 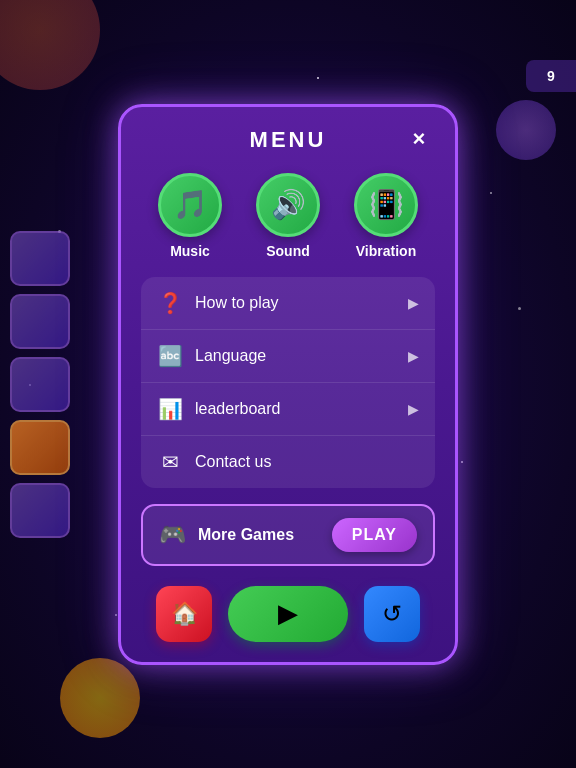 I want to click on menu-header: MENU ×, so click(x=288, y=140).